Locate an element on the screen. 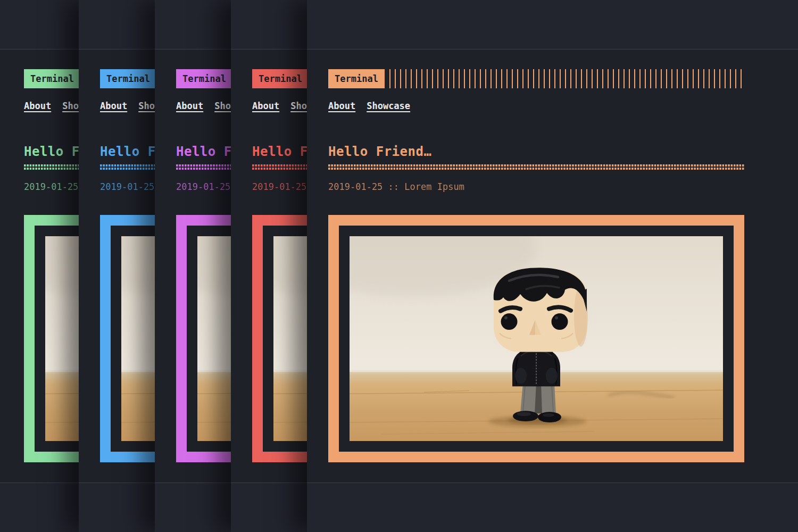  cursor-bars-decoration is located at coordinates (567, 79).